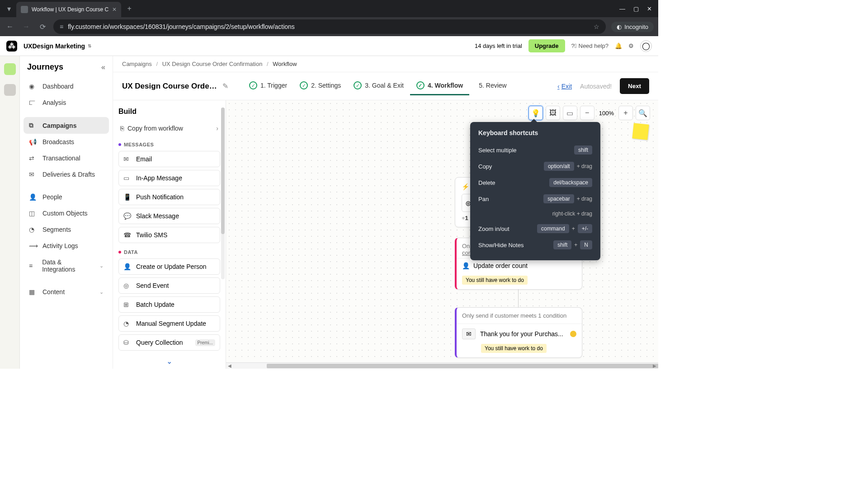 The width and height of the screenshot is (868, 488). What do you see at coordinates (553, 113) in the screenshot?
I see `image-button: 🖼` at bounding box center [553, 113].